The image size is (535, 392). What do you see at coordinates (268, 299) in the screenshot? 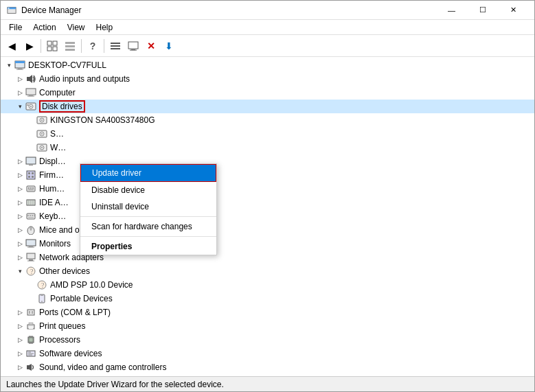
I see `tree-item-portable: Portable Devices` at bounding box center [268, 299].